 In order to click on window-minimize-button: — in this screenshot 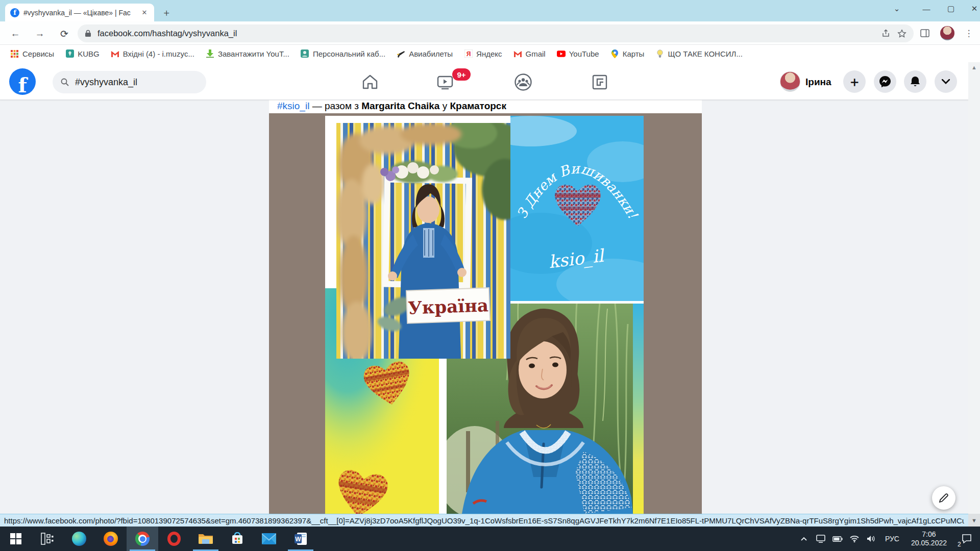, I will do `click(926, 9)`.